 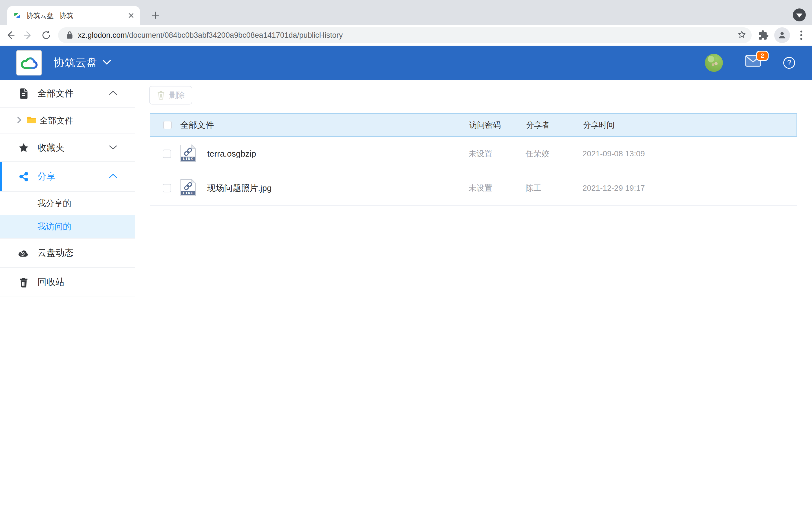 I want to click on browser-menu-icon, so click(x=801, y=35).